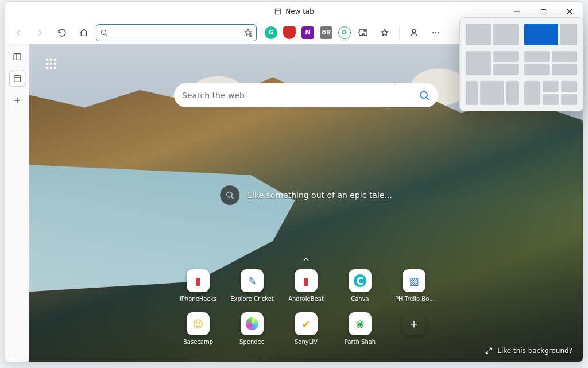 The image size is (588, 368). Describe the element at coordinates (17, 57) in the screenshot. I see `tab-actions-button` at that location.